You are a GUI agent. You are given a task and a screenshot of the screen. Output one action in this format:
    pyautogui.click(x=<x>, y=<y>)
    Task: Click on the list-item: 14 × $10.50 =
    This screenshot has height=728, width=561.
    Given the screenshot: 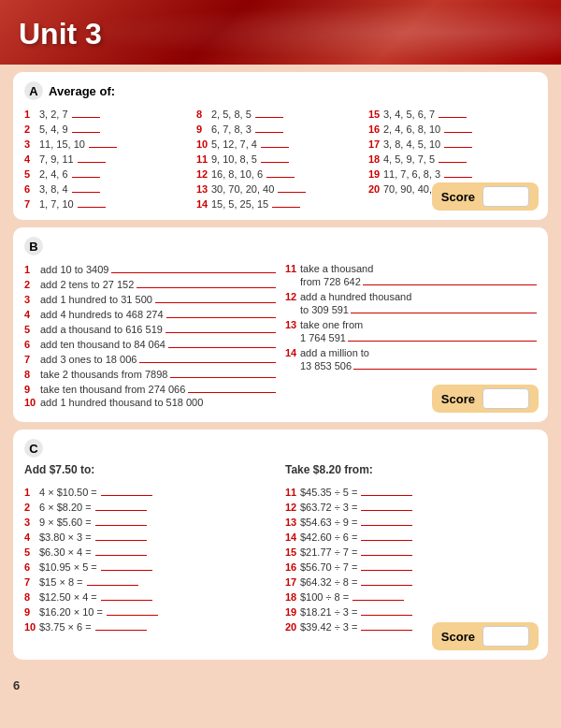 What is the action you would take?
    pyautogui.click(x=150, y=491)
    